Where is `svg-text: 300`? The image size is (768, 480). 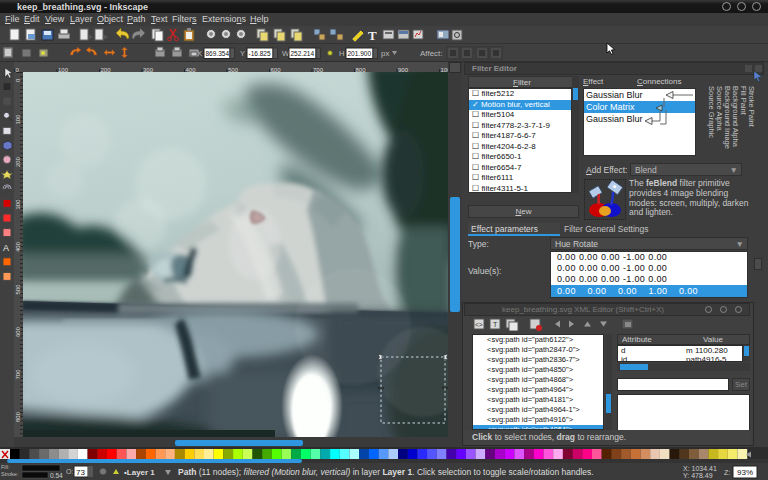 svg-text: 300 is located at coordinates (18, 204).